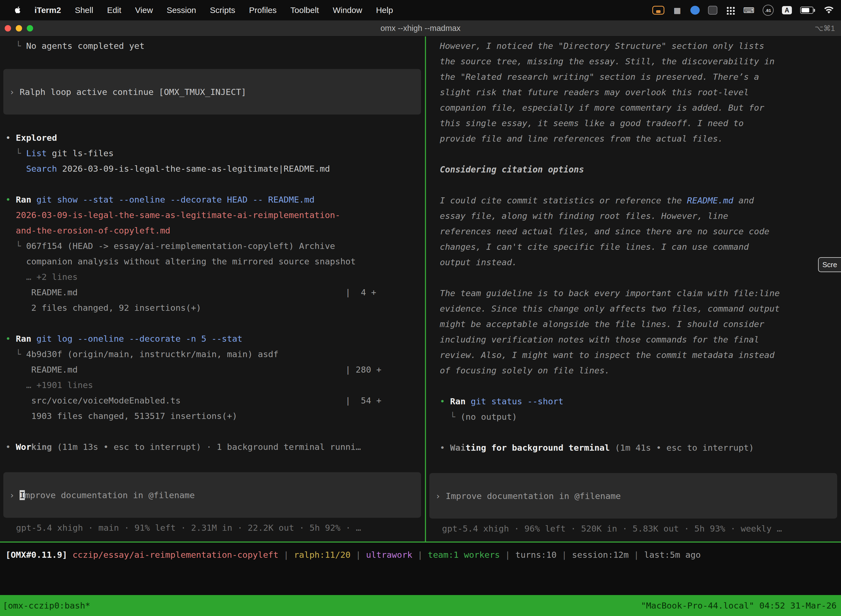  I want to click on terminal-line: • Ran git log --oneline --decorate -n 5 …, so click(212, 339).